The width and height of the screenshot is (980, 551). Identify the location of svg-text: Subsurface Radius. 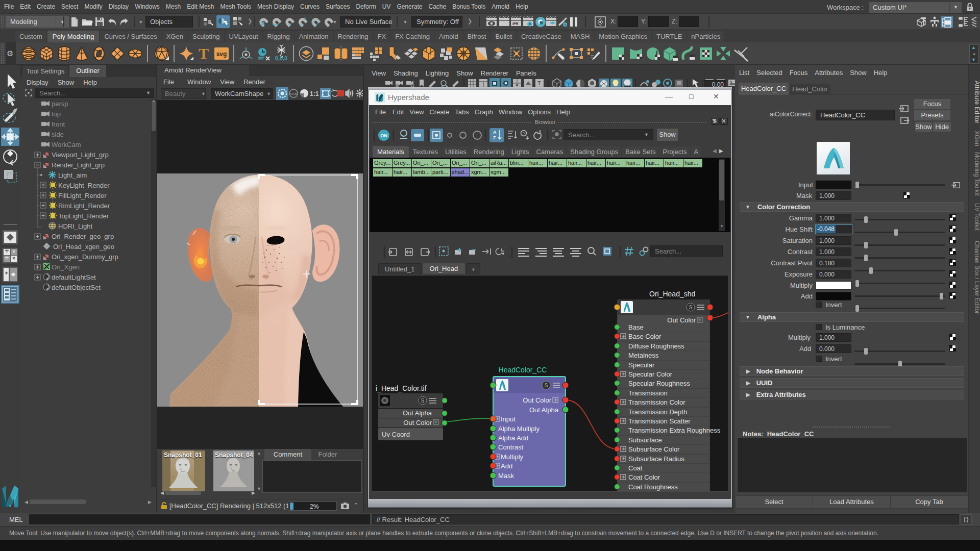
(656, 459).